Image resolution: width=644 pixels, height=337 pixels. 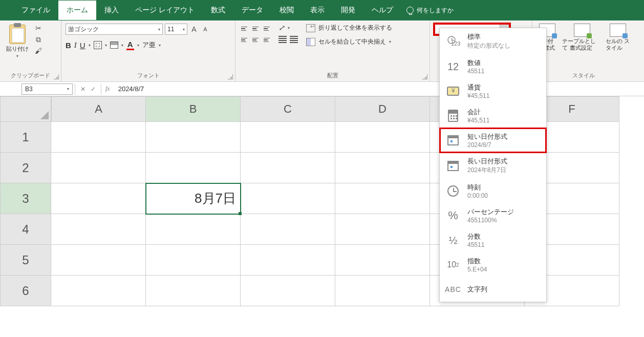 What do you see at coordinates (282, 28) in the screenshot?
I see `orientation-button: ⤢` at bounding box center [282, 28].